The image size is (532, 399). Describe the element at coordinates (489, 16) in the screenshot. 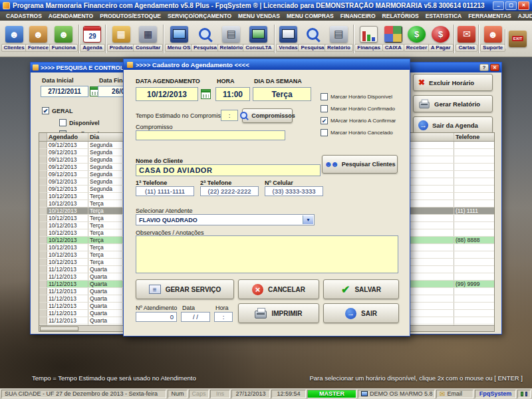

I see `menu-item: FERRAMENTAS` at that location.